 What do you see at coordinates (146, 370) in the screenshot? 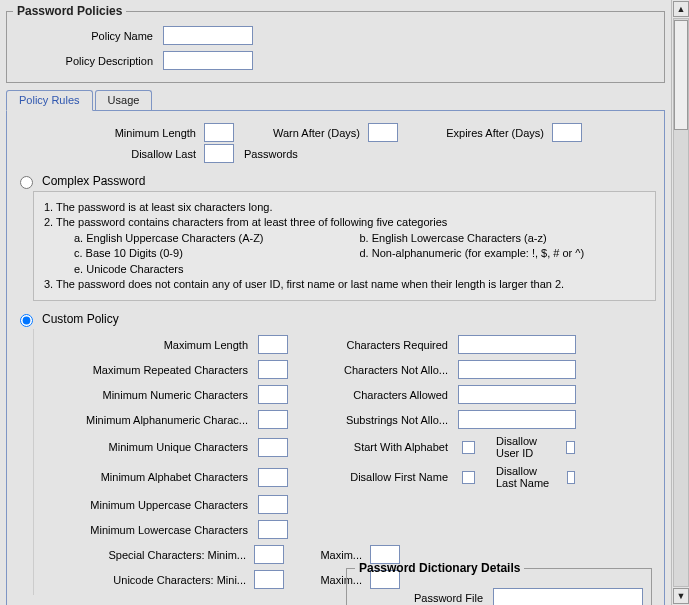
I see `max-repeated-label: Maximum Repeated Characters` at bounding box center [146, 370].